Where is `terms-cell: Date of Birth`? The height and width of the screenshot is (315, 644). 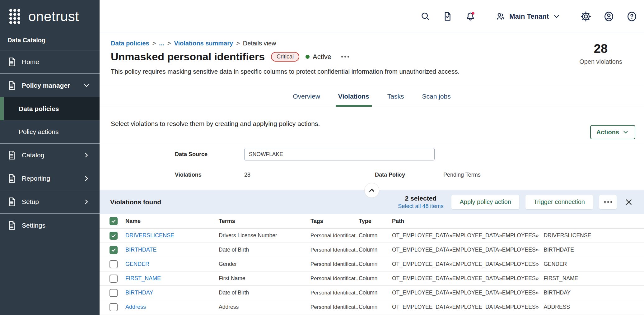 terms-cell: Date of Birth is located at coordinates (264, 250).